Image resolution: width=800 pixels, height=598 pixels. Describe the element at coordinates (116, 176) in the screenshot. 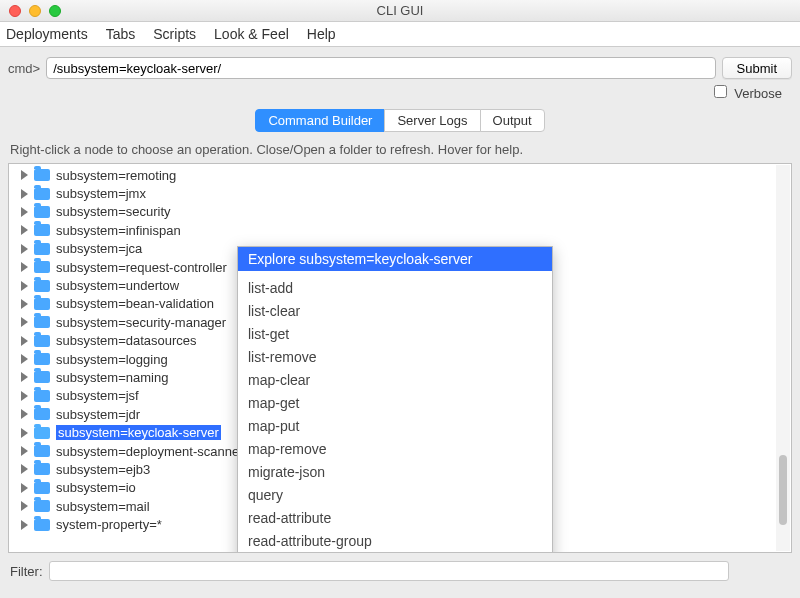

I see `tree-row-label: subsystem=remoting` at that location.